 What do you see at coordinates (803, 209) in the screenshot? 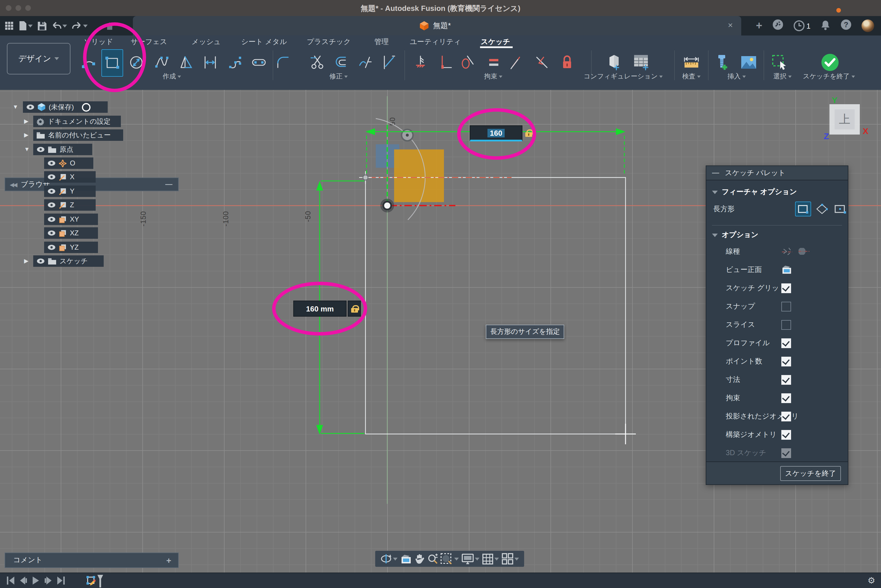
I see `rect-2point-icon` at bounding box center [803, 209].